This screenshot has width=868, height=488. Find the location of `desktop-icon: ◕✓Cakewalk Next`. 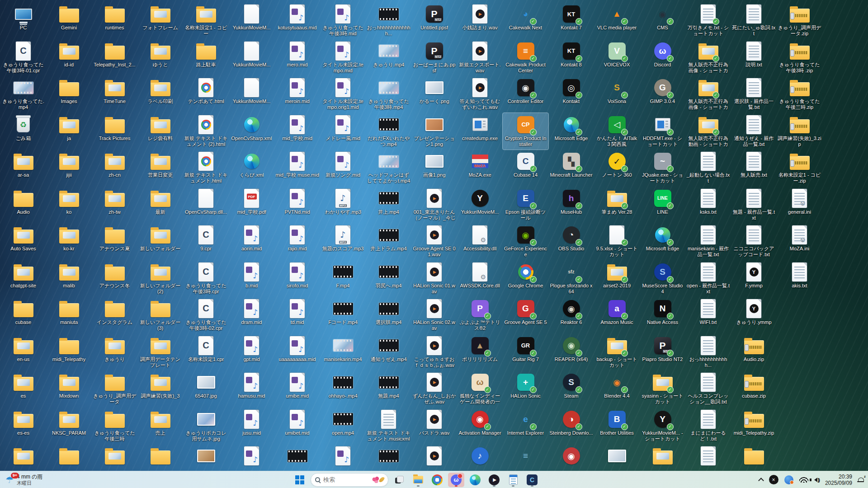

desktop-icon: ◕✓Cakewalk Next is located at coordinates (525, 21).